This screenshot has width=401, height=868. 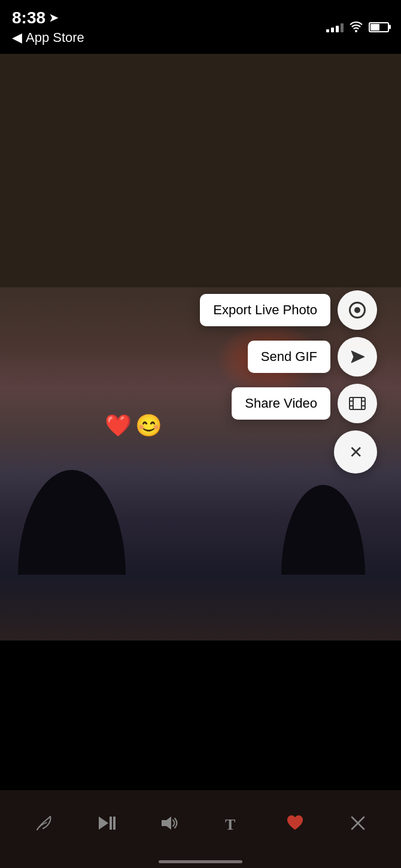 I want to click on film-icon, so click(x=357, y=403).